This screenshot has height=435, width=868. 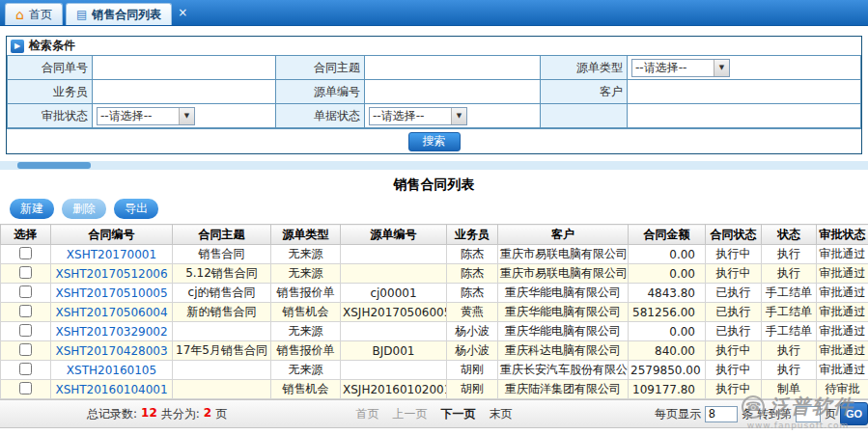 What do you see at coordinates (34, 14) in the screenshot?
I see `tab-home: ⌂ 首页` at bounding box center [34, 14].